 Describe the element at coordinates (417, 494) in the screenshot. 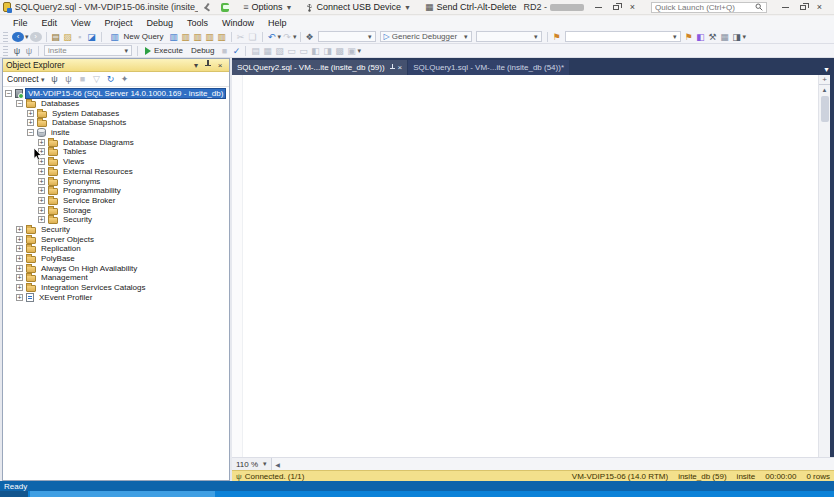

I see `remote-taskbar-edge` at that location.